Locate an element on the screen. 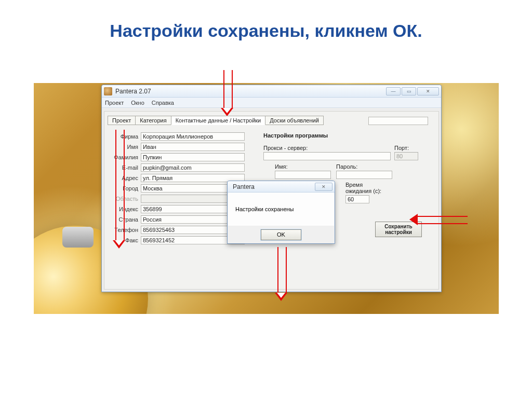 The height and width of the screenshot is (398, 532). tabs: Проект Категория Контактные данные / Нас… is located at coordinates (215, 120).